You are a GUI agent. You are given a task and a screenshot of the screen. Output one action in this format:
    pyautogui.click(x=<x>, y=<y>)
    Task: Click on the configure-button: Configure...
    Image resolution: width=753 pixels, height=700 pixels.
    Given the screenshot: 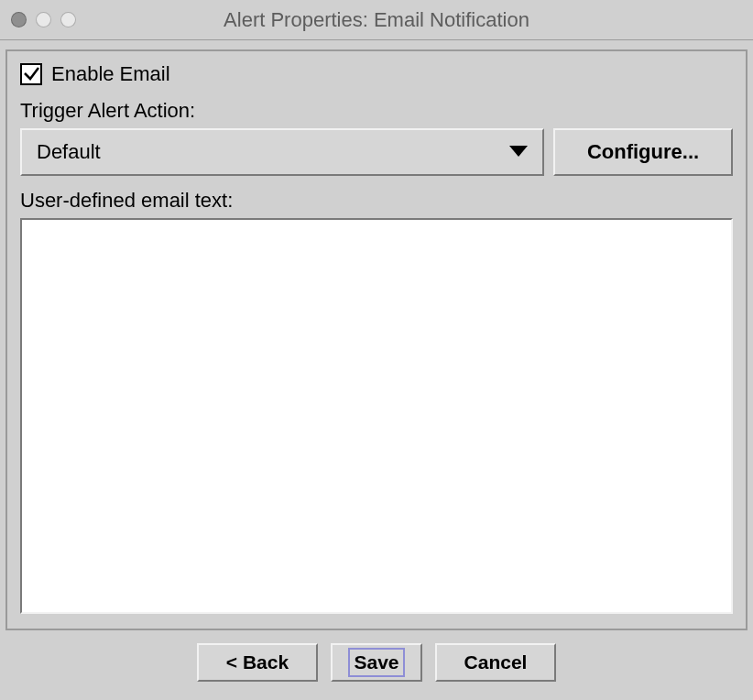 What is the action you would take?
    pyautogui.click(x=643, y=152)
    